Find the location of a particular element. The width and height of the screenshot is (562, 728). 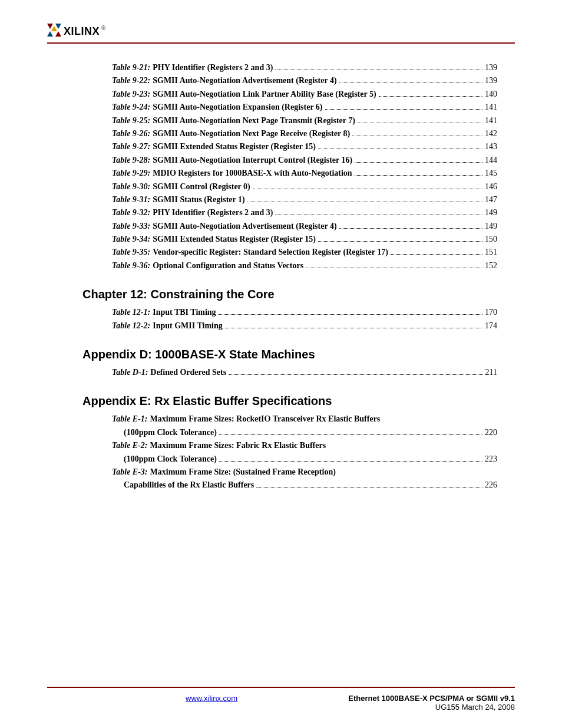

toc-entry-label: Table 9-27: is located at coordinates (131, 147).